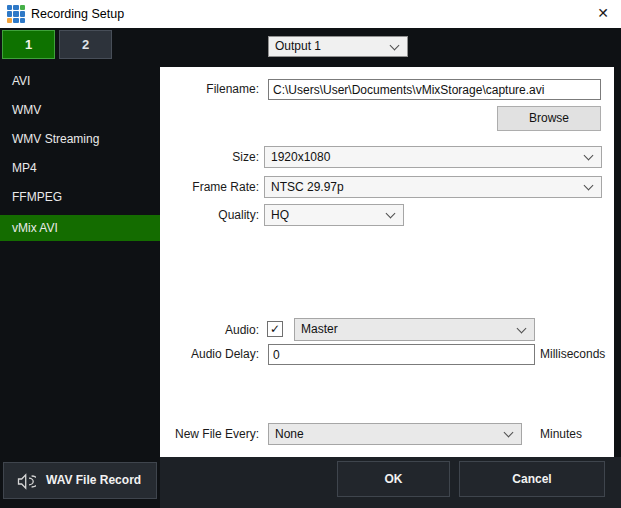 The width and height of the screenshot is (621, 508). I want to click on output-select: Output 1, so click(338, 46).